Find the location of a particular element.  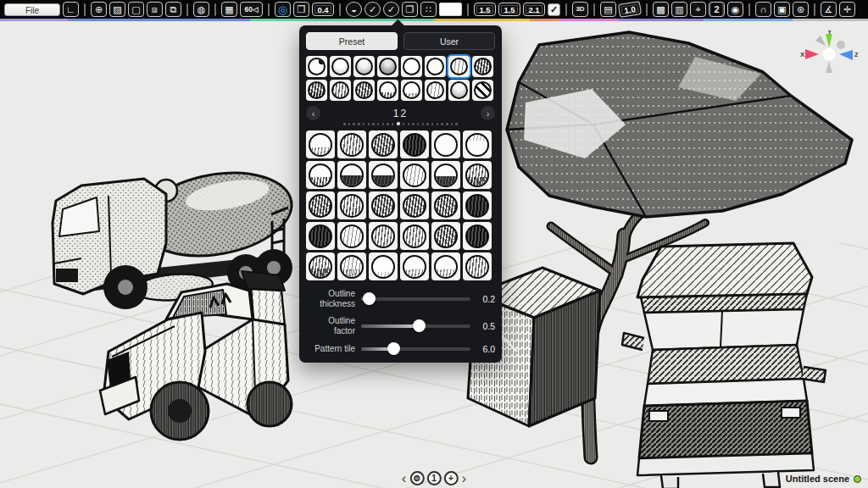

bevel-value-field: 0.4 is located at coordinates (323, 9).